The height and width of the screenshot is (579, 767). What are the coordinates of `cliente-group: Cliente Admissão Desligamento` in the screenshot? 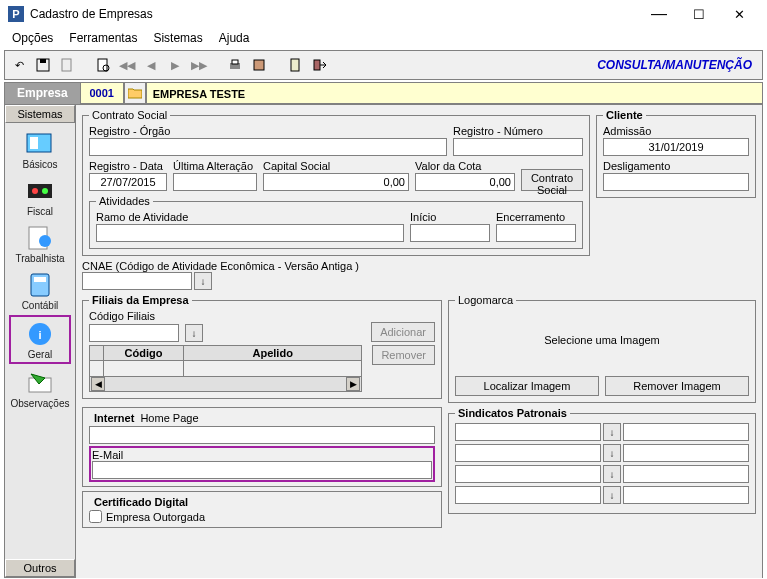 It's located at (676, 154).